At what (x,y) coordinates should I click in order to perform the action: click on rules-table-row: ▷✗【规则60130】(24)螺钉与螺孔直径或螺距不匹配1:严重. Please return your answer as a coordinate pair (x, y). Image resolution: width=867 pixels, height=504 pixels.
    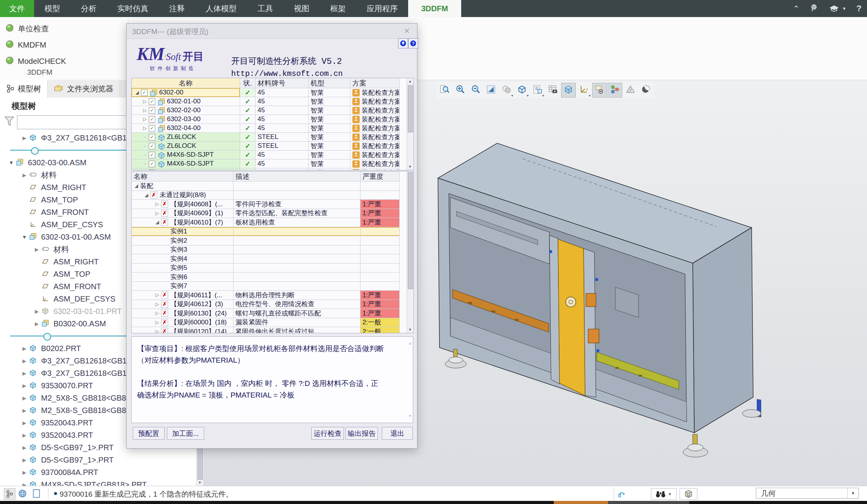
    Looking at the image, I should click on (273, 314).